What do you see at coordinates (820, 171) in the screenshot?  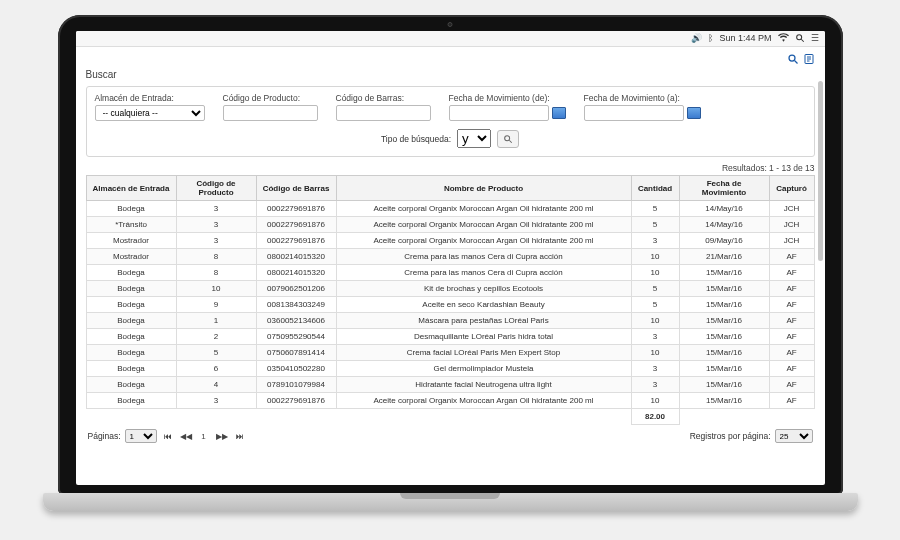 I see `scrollbar-thumb` at bounding box center [820, 171].